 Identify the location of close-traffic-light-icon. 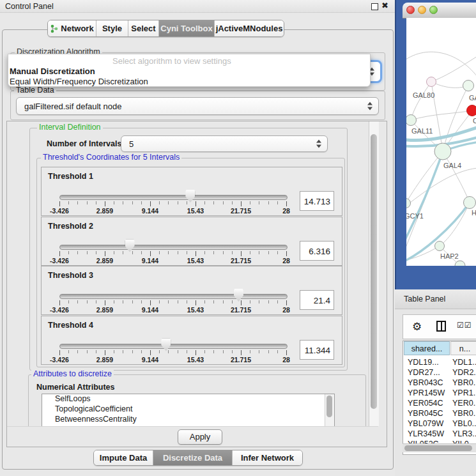
(410, 10).